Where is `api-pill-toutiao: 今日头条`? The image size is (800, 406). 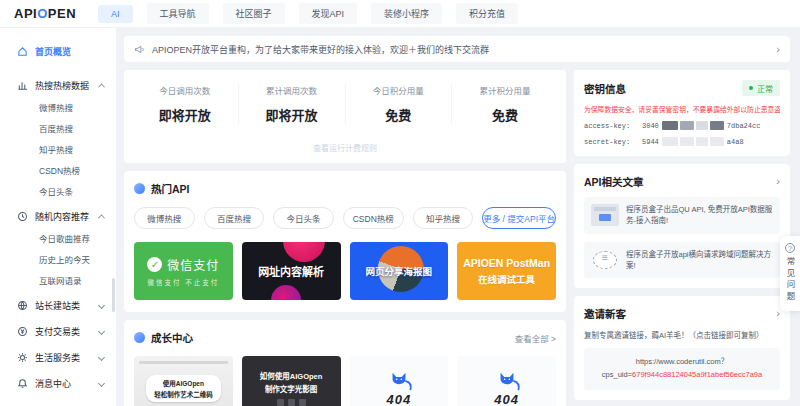 api-pill-toutiao: 今日头条 is located at coordinates (304, 218).